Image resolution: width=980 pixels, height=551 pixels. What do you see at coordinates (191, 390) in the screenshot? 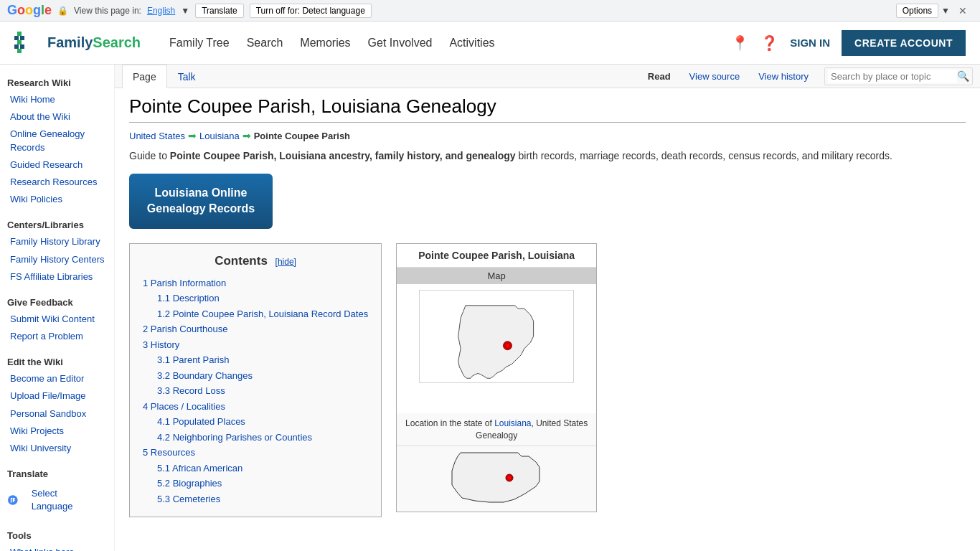
I see `contents-link-3-3: 3.3 Record Loss` at bounding box center [191, 390].